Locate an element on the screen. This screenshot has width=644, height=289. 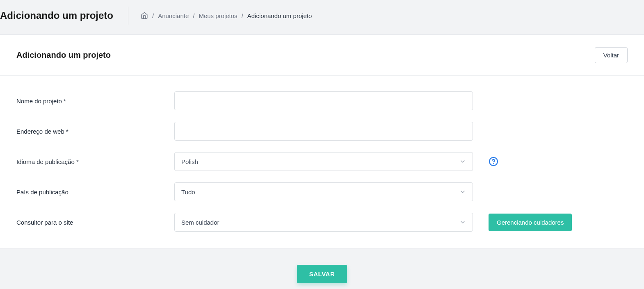
page-title: Adicionando um projeto is located at coordinates (57, 16).